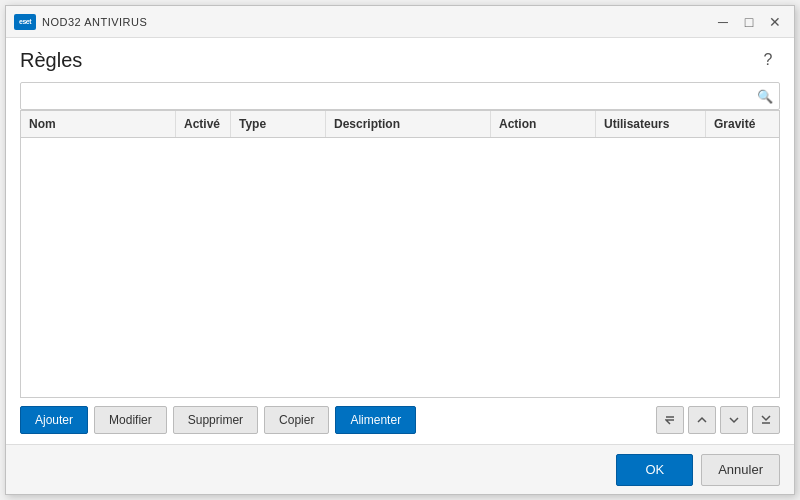 Image resolution: width=800 pixels, height=500 pixels. Describe the element at coordinates (718, 420) in the screenshot. I see `nav-buttons` at that location.